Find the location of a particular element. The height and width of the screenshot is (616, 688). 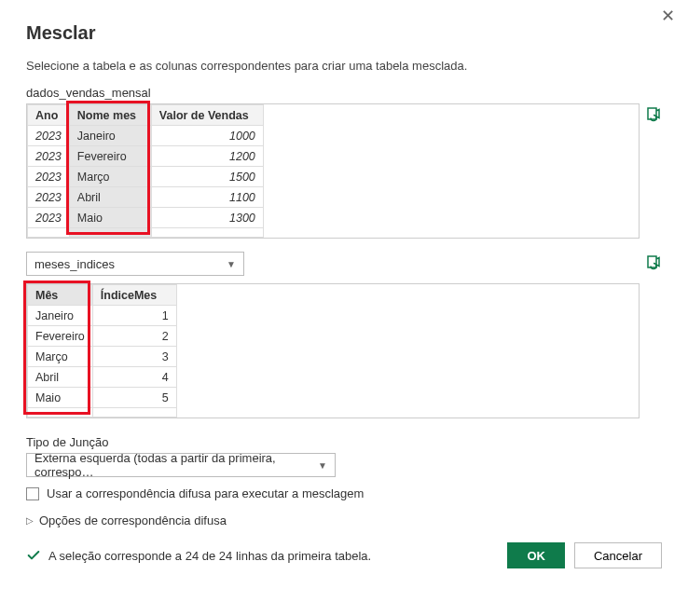

table2-header-indice: ÍndiceMes is located at coordinates (134, 295).